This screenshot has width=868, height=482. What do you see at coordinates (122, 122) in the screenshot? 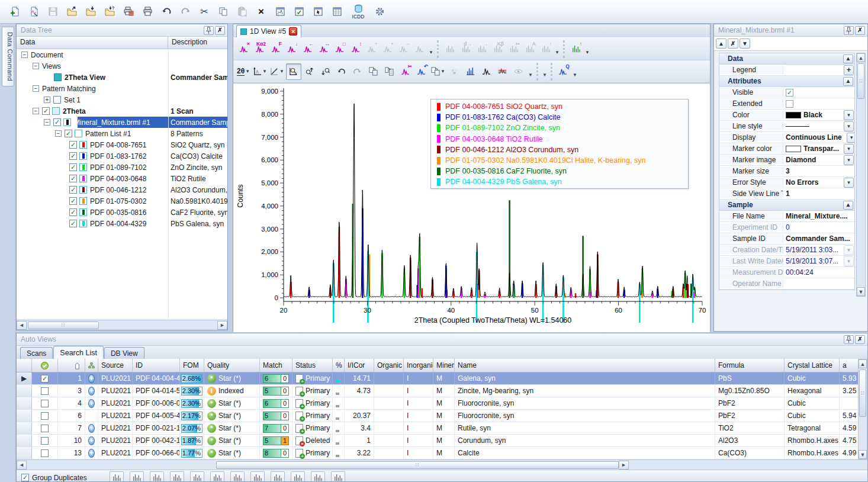
I see `tree-row: −✓Mineral_Mixture.brml #1Commander Sampl…` at bounding box center [122, 122].